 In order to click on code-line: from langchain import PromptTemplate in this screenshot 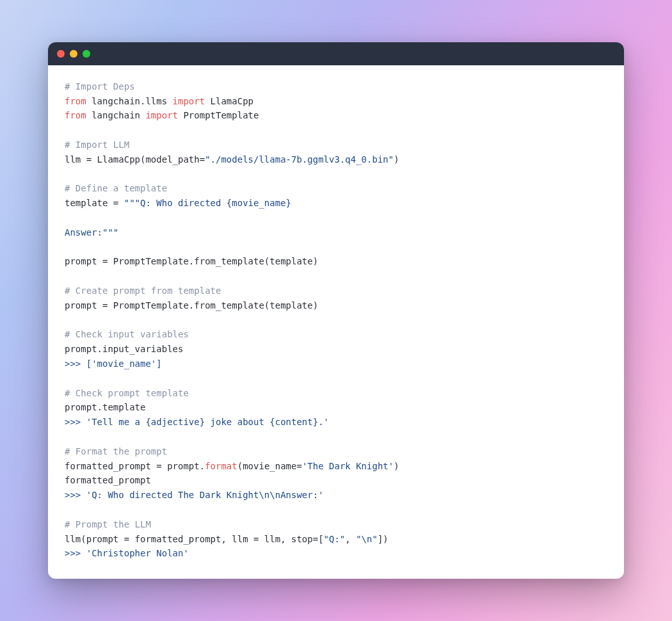, I will do `click(336, 115)`.